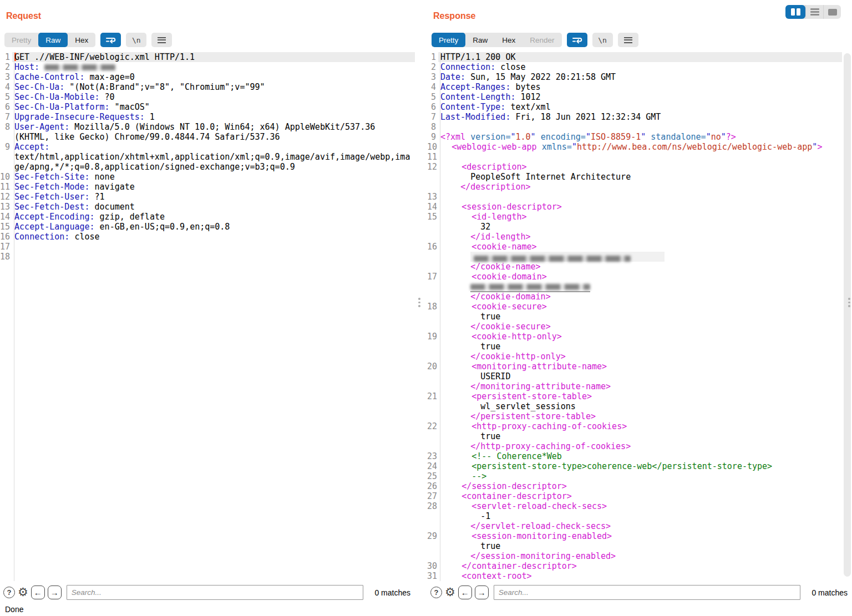 The width and height of the screenshot is (852, 616). What do you see at coordinates (480, 40) in the screenshot?
I see `response-tab-raw: Raw` at bounding box center [480, 40].